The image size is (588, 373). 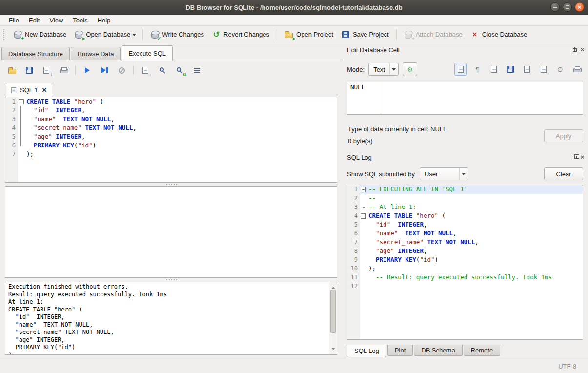 I want to click on attach-database-icon: +, so click(x=408, y=35).